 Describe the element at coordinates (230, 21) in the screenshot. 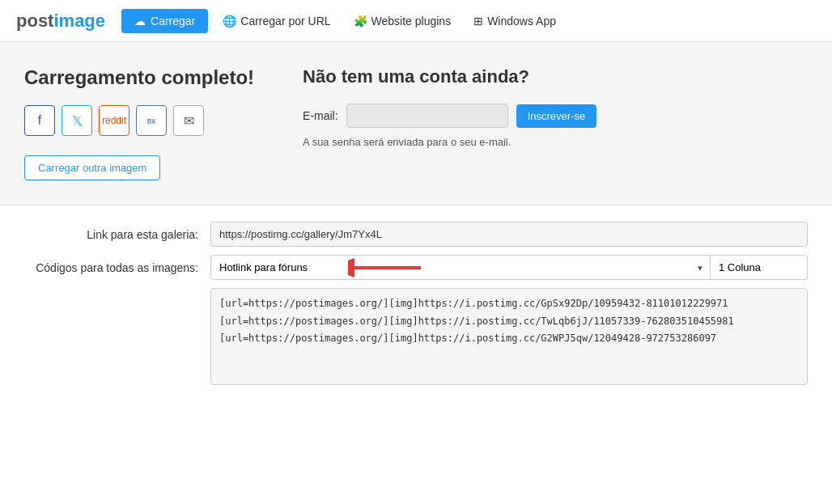

I see `globe-icon: 🌐` at that location.